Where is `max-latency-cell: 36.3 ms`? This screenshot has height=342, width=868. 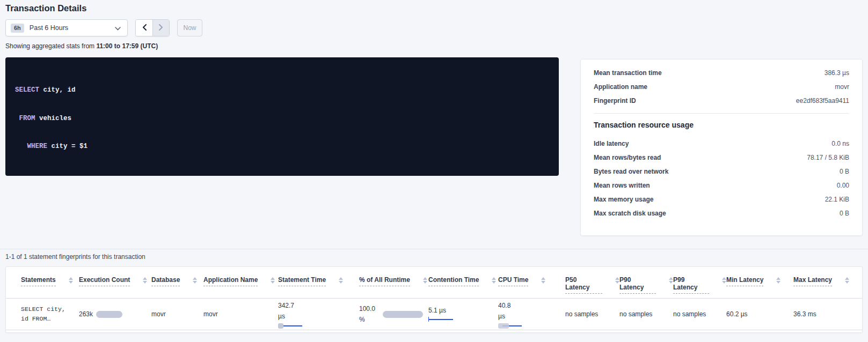 max-latency-cell: 36.3 ms is located at coordinates (828, 314).